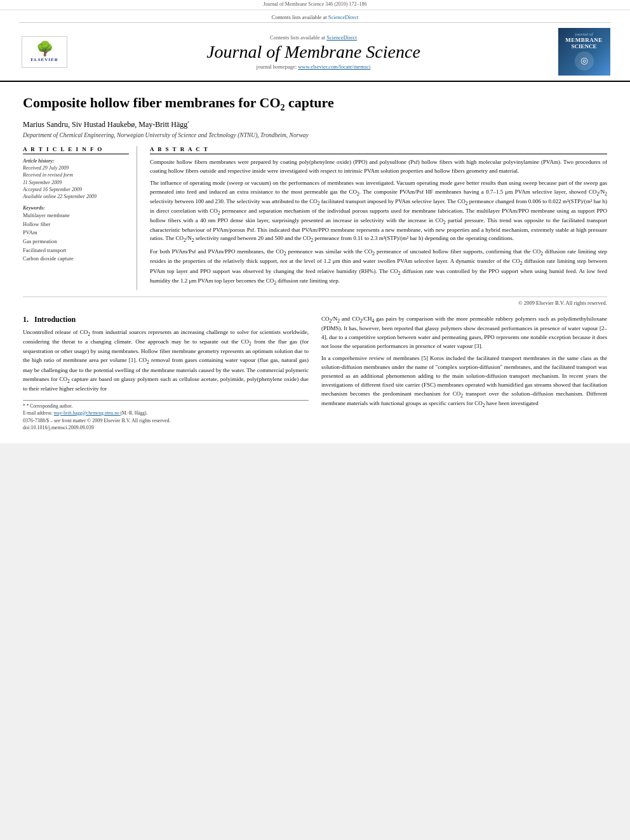 The height and width of the screenshot is (840, 630). What do you see at coordinates (58, 428) in the screenshot?
I see `doi-text: doi:10.1016/j.memsci.2009.09.039` at bounding box center [58, 428].